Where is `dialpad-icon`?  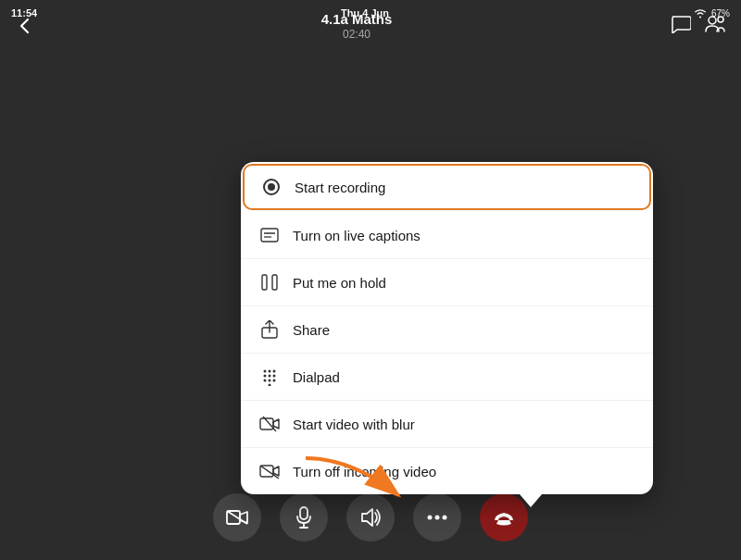 dialpad-icon is located at coordinates (270, 377).